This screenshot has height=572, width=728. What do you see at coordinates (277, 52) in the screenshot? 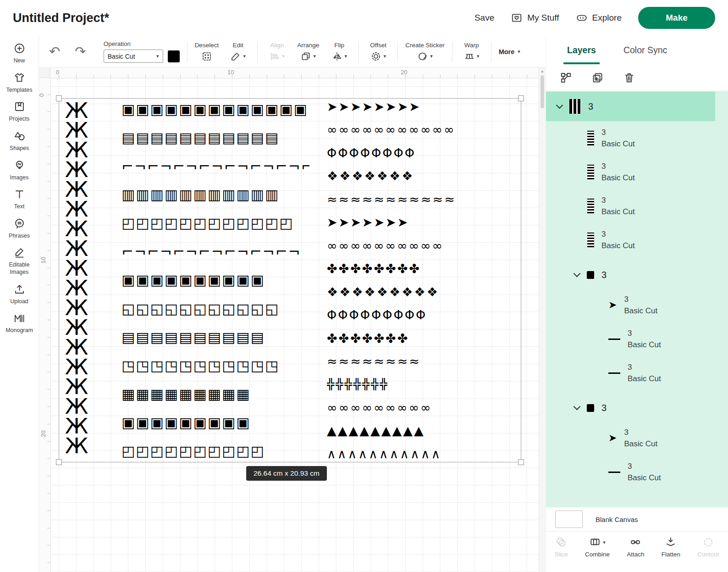
I see `align-button: Align ▾` at bounding box center [277, 52].